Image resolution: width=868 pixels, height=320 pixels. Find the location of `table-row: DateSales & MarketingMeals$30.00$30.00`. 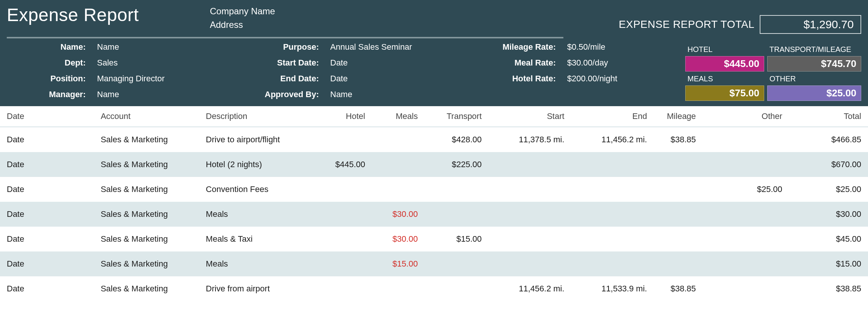

table-row: DateSales & MarketingMeals$30.00$30.00 is located at coordinates (434, 214).